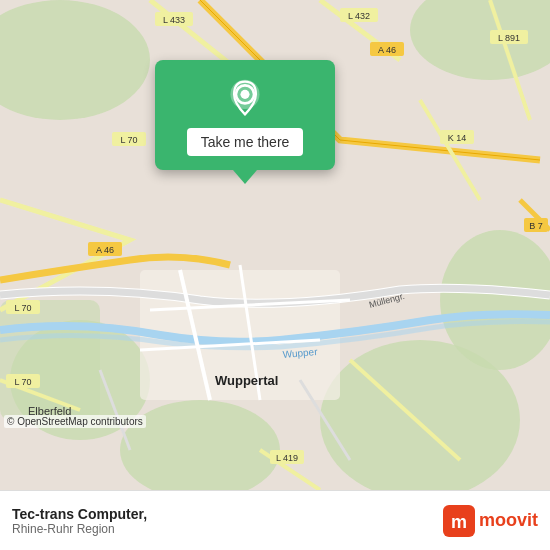 Image resolution: width=550 pixels, height=550 pixels. I want to click on svg-text: Wuppertal, so click(246, 380).